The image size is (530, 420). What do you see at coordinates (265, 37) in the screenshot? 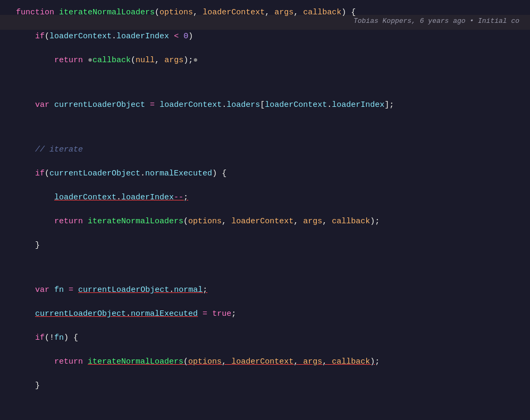
I see `code-line-2: if(loaderContext.loaderIndex < 0)` at bounding box center [265, 37].